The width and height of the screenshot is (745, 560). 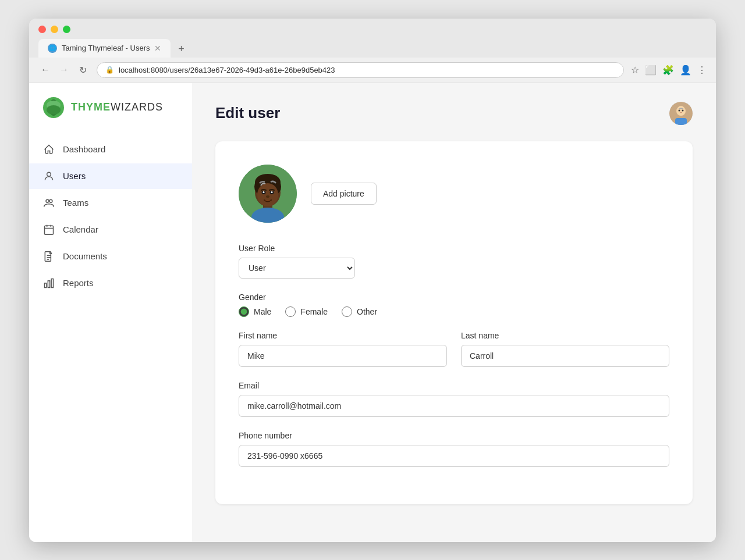 I want to click on tab-bar: 🌐 Taming Thymeleaf - Users ✕ +, so click(x=372, y=48).